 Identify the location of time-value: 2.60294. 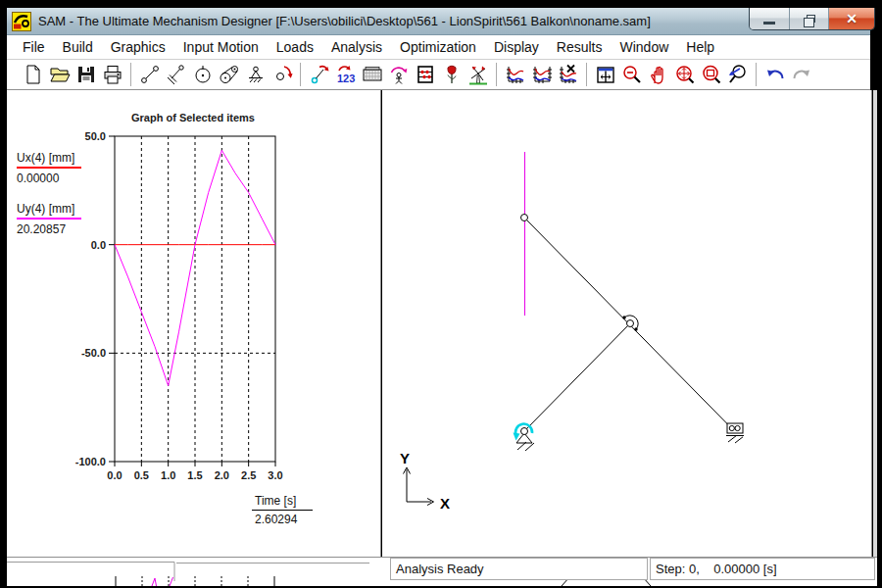
(282, 518).